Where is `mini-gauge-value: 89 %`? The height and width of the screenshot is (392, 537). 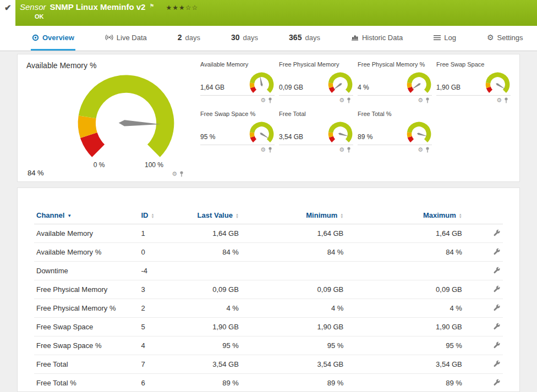 mini-gauge-value: 89 % is located at coordinates (365, 139).